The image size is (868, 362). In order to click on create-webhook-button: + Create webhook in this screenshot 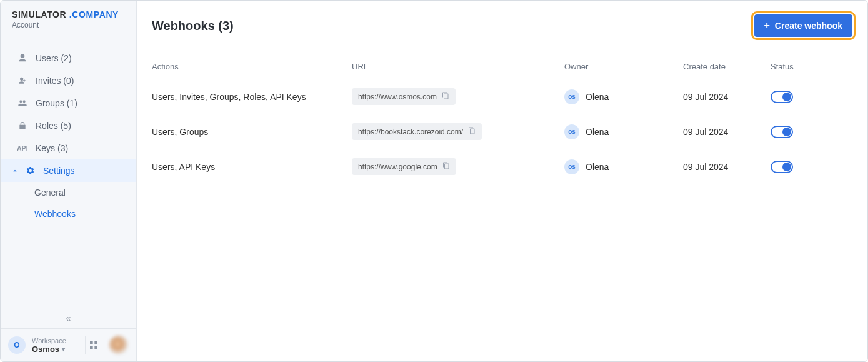, I will do `click(804, 26)`.